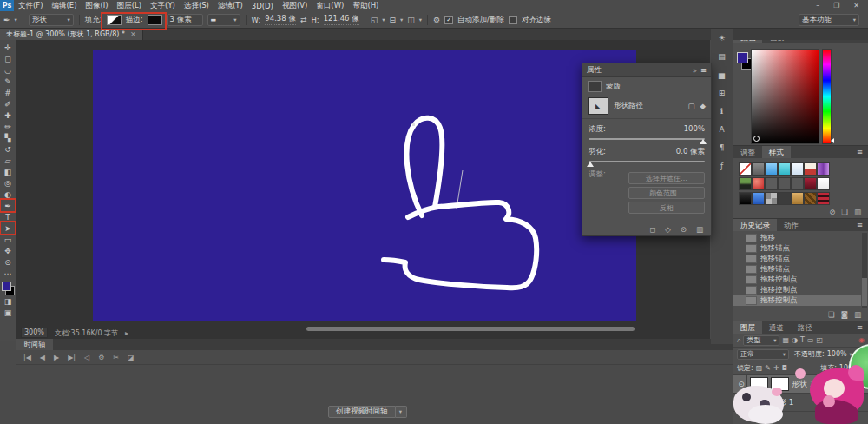  What do you see at coordinates (8, 70) in the screenshot?
I see `tool-button: ◡` at bounding box center [8, 70].